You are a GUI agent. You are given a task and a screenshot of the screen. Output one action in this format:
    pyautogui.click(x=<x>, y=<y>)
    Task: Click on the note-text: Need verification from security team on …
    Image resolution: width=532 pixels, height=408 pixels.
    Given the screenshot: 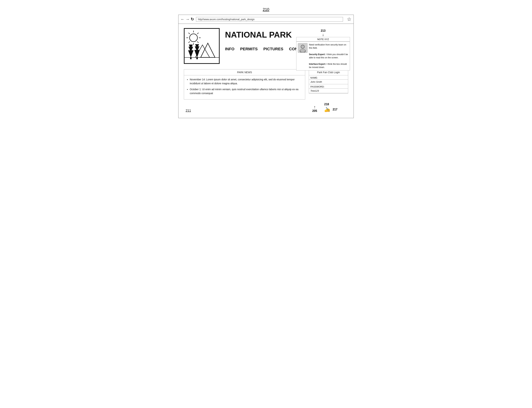 What is the action you would take?
    pyautogui.click(x=329, y=56)
    